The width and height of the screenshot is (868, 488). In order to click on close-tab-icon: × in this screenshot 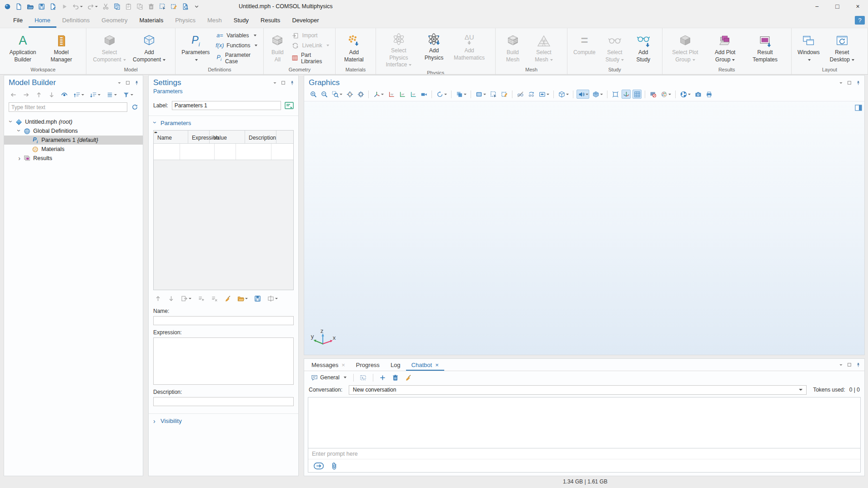, I will do `click(437, 365)`.